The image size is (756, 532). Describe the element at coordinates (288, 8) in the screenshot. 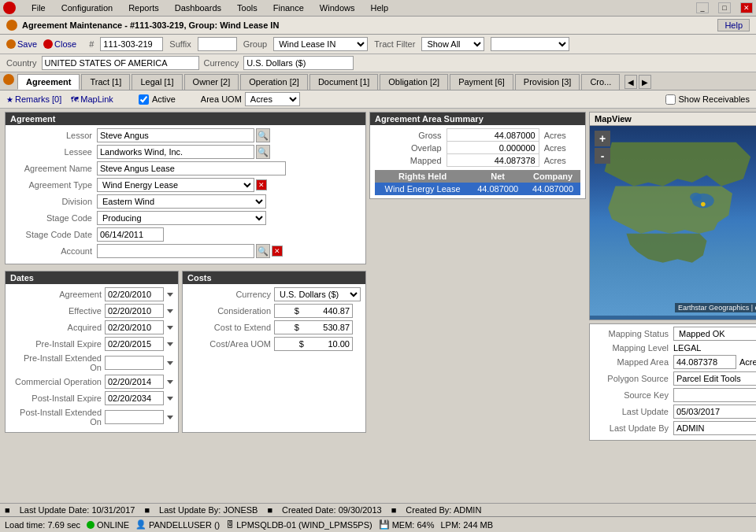

I see `menu-finance: Finance` at that location.